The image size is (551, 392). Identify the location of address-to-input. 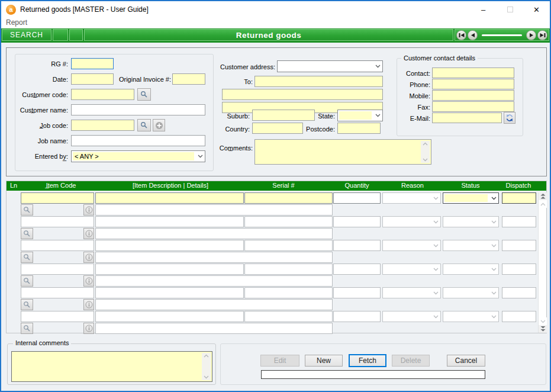
(318, 82).